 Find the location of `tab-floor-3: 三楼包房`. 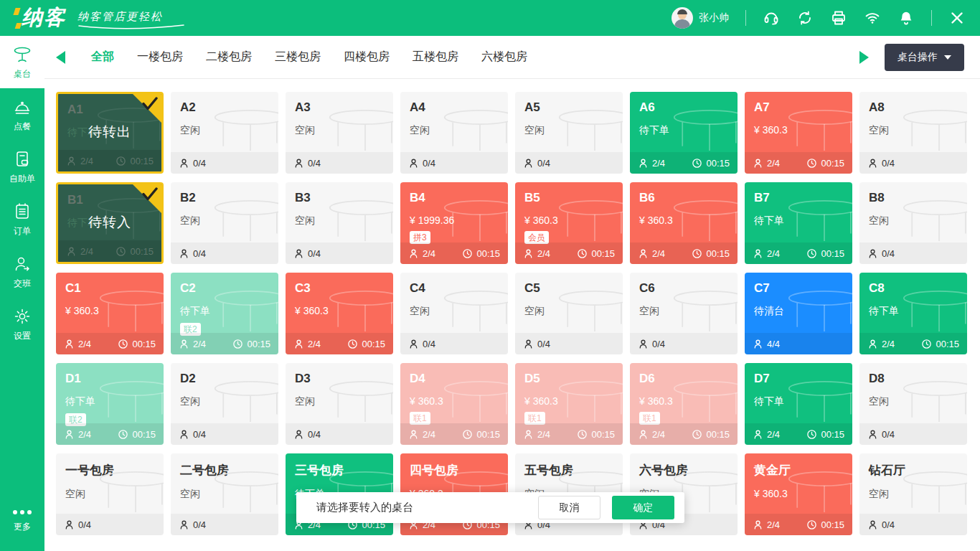

tab-floor-3: 三楼包房 is located at coordinates (298, 57).